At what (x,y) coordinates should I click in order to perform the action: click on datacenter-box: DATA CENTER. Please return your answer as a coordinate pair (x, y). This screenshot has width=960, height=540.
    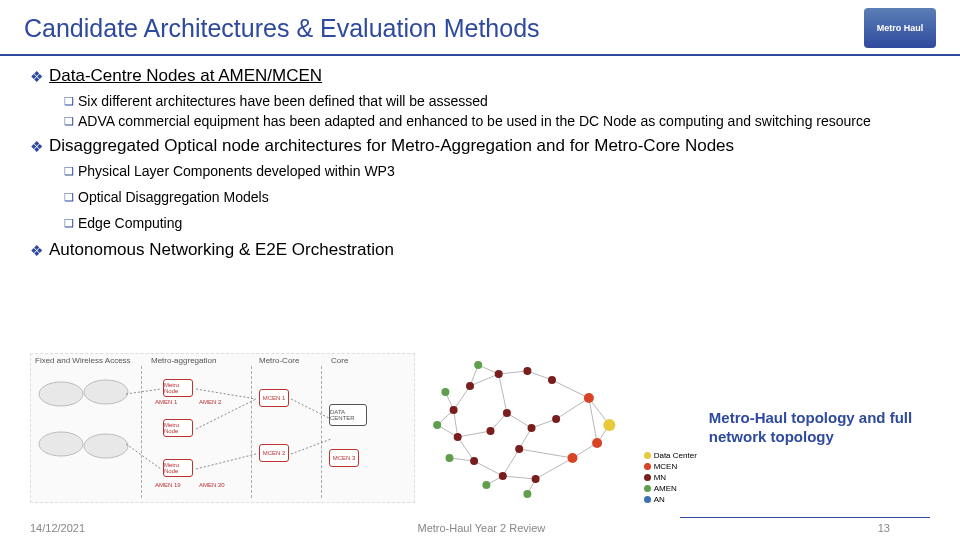
    Looking at the image, I should click on (348, 415).